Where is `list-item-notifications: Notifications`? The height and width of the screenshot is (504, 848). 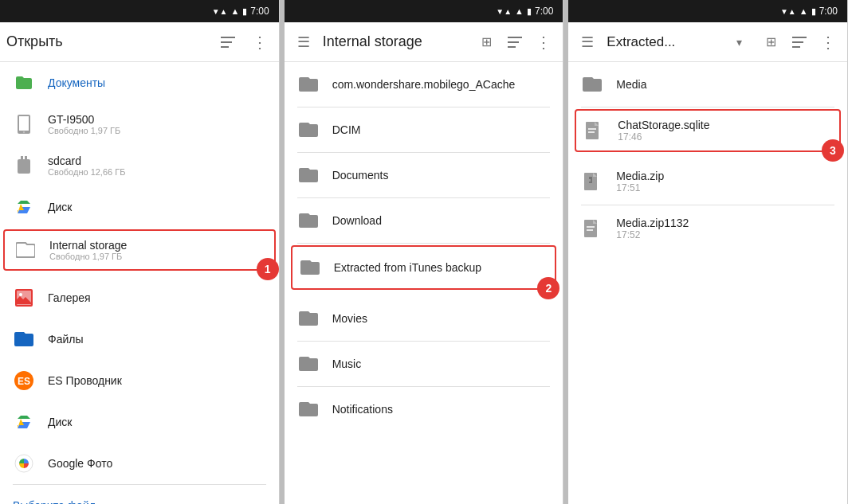
list-item-notifications: Notifications is located at coordinates (424, 409).